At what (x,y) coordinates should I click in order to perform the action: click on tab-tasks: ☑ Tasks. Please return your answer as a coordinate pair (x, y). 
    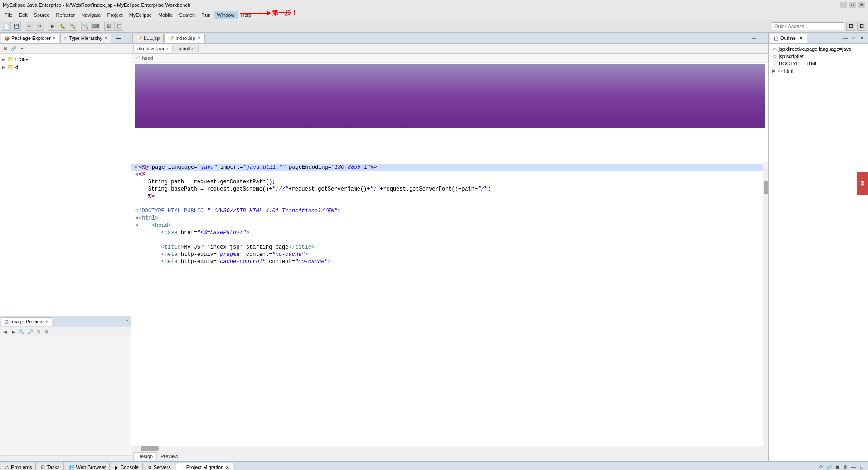
    Looking at the image, I should click on (50, 466).